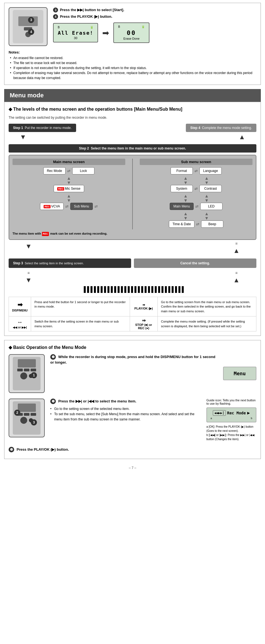 This screenshot has height=644, width=265. Describe the element at coordinates (132, 324) in the screenshot. I see `legend-row-2: ↔ ◀◀ or ▶▶| Switch the items of the sett…` at that location.